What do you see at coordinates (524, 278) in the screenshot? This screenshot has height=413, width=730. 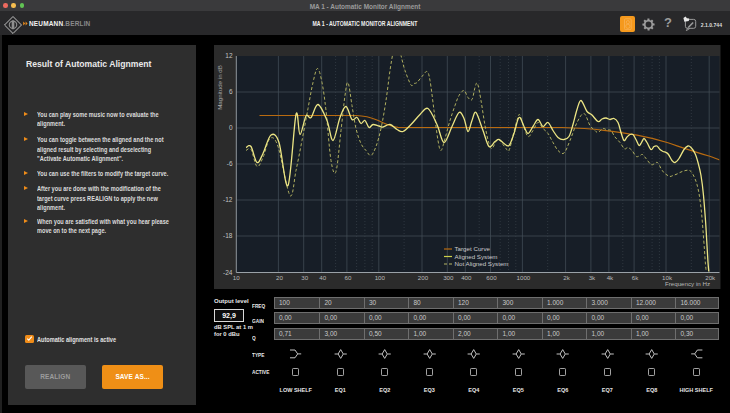 I see `svg-text: 1000` at bounding box center [524, 278].